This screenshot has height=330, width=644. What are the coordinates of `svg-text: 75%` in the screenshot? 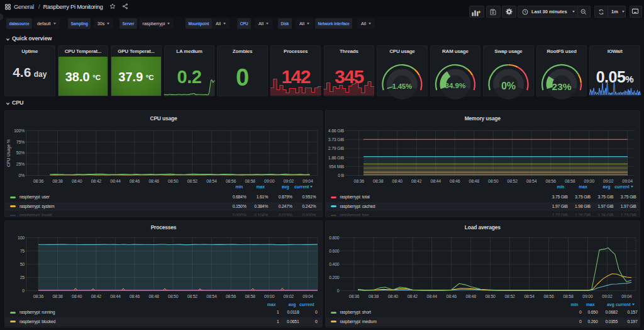 It's located at (20, 142).